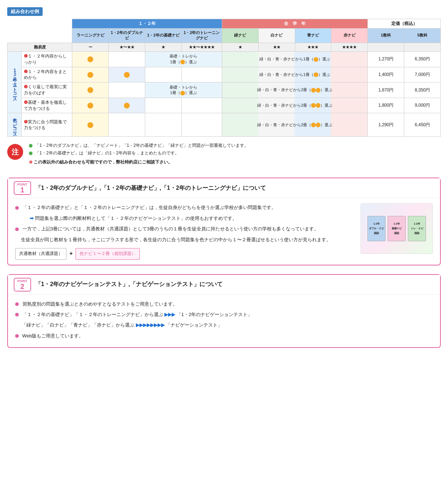  Describe the element at coordinates (184, 254) in the screenshot. I see `combo-box: 共通教材（共通課題） + 色ナビ１〜２冊（個別課題）` at that location.